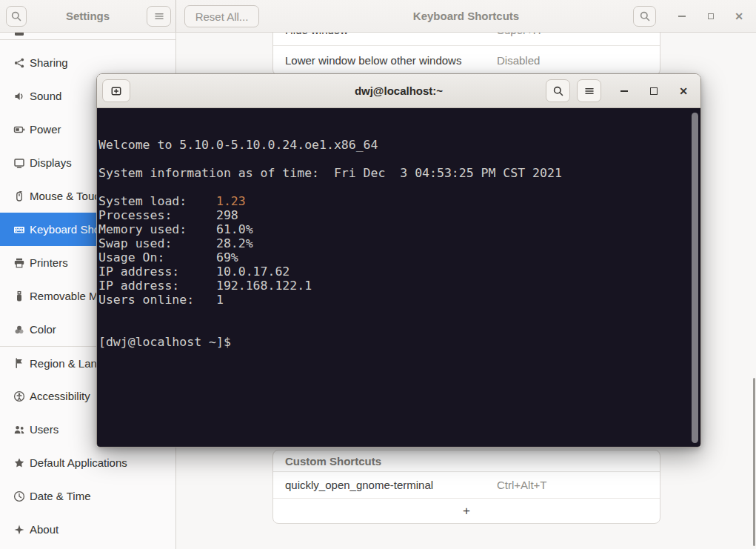  I want to click on sidebar-item-label: Default Applications, so click(78, 462).